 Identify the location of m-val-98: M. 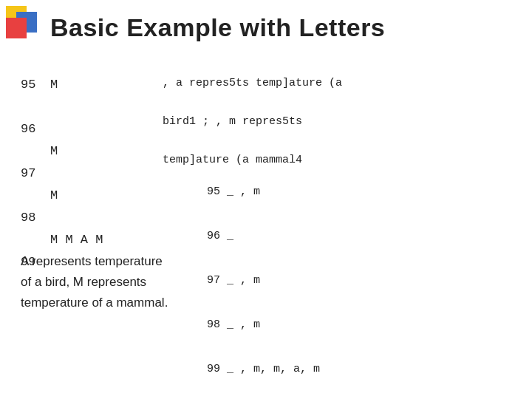
(77, 196).